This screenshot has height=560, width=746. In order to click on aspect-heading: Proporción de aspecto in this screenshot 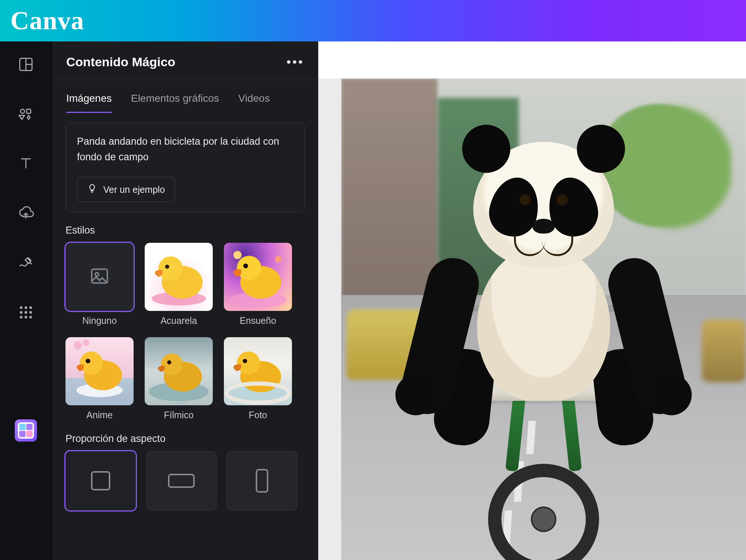, I will do `click(185, 436)`.